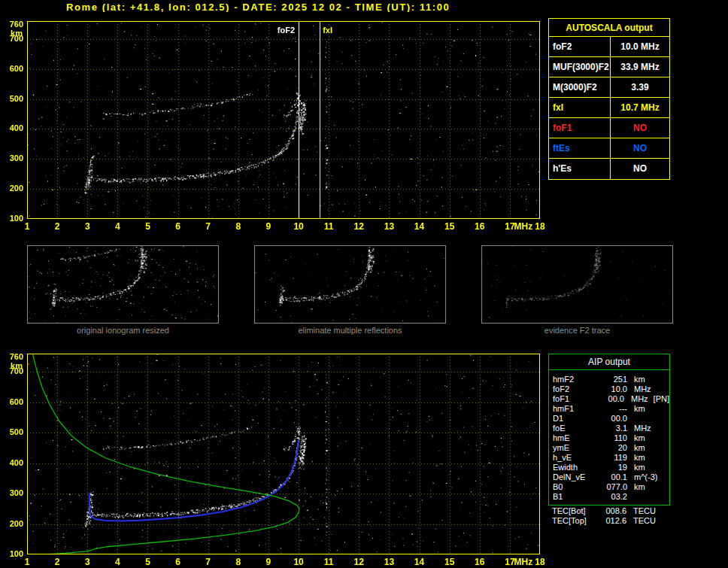 Image resolution: width=728 pixels, height=568 pixels. Describe the element at coordinates (609, 438) in the screenshot. I see `aip-row-hmE: hmE110km` at that location.